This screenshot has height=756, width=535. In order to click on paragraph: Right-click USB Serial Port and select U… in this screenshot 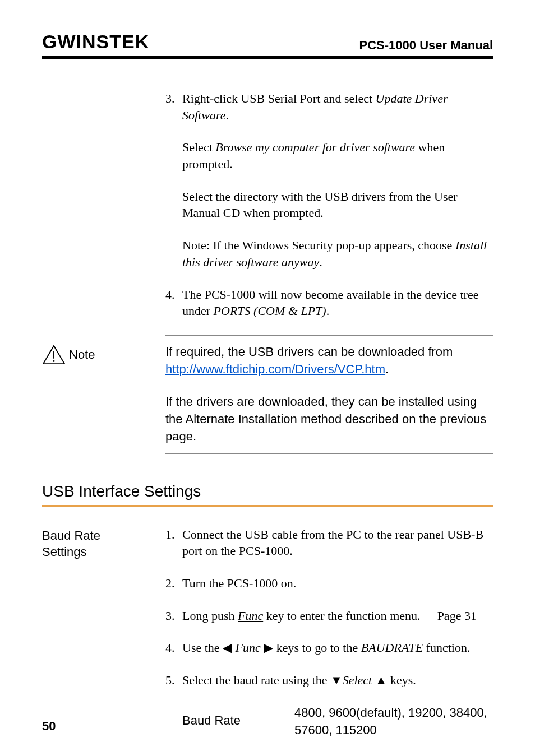, I will do `click(338, 106)`.